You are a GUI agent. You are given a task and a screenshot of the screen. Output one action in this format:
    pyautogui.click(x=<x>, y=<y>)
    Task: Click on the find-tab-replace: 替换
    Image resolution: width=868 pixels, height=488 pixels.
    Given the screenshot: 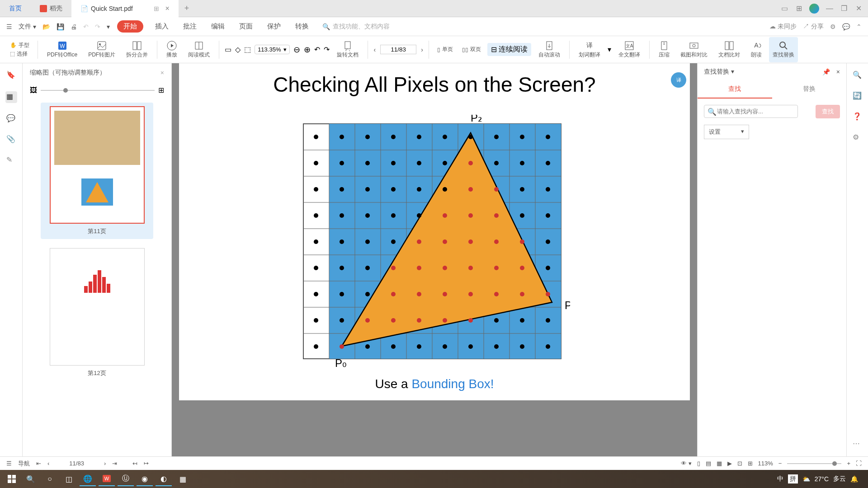 What is the action you would take?
    pyautogui.click(x=809, y=89)
    